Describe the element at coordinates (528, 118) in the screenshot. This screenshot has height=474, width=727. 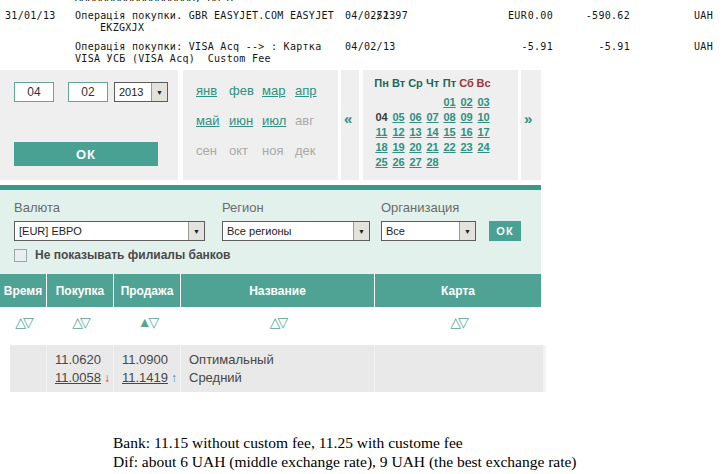
I see `next-month-icon: »` at that location.